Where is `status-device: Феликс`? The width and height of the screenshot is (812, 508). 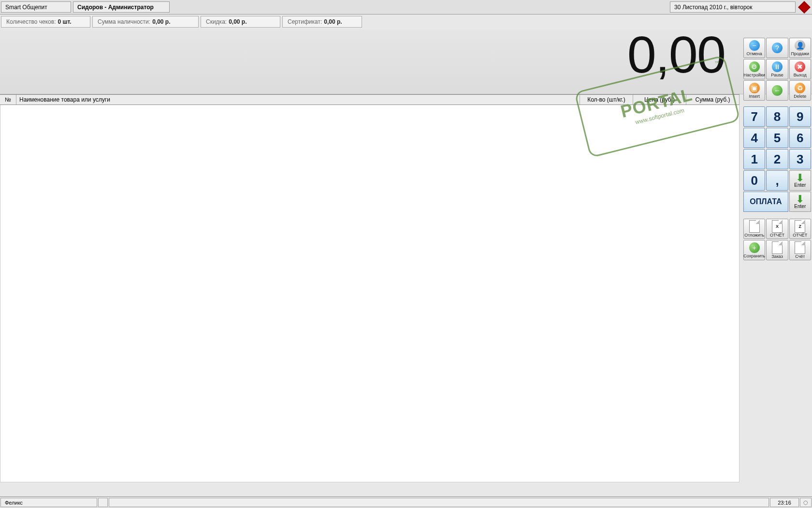
status-device: Феликс is located at coordinates (49, 502).